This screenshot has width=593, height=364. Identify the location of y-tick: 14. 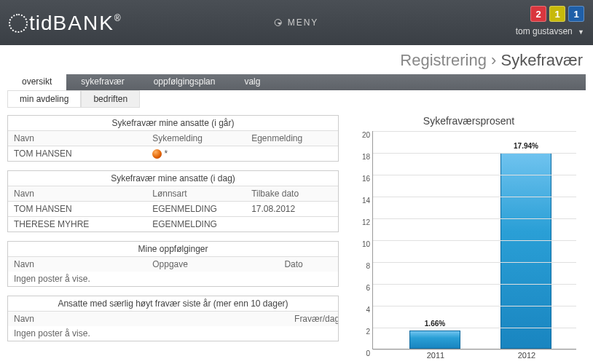
(363, 201).